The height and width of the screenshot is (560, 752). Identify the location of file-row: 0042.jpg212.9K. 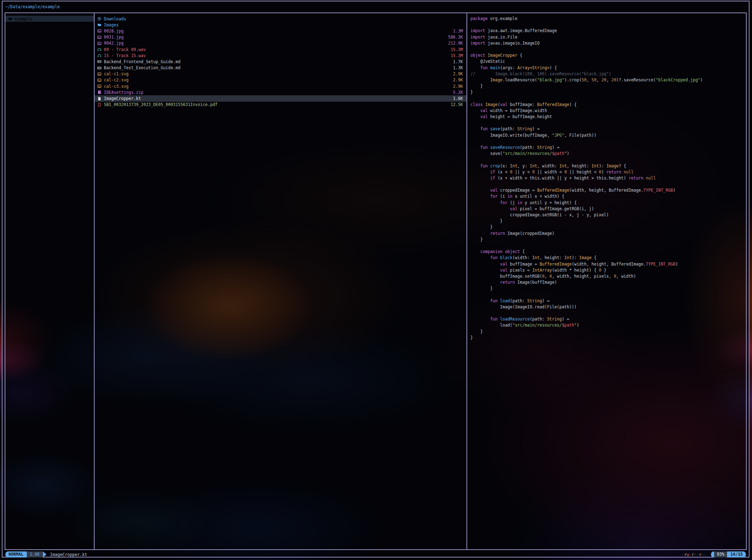
(281, 44).